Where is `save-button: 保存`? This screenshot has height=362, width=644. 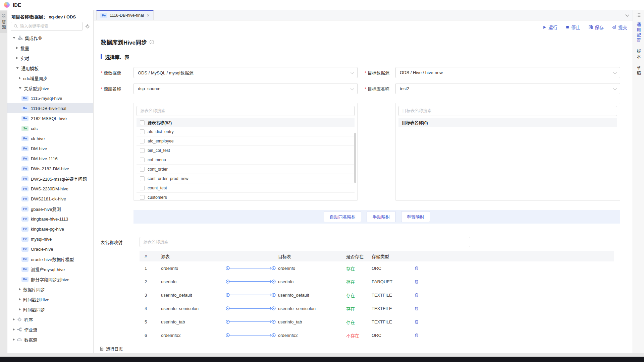
save-button: 保存 is located at coordinates (596, 27).